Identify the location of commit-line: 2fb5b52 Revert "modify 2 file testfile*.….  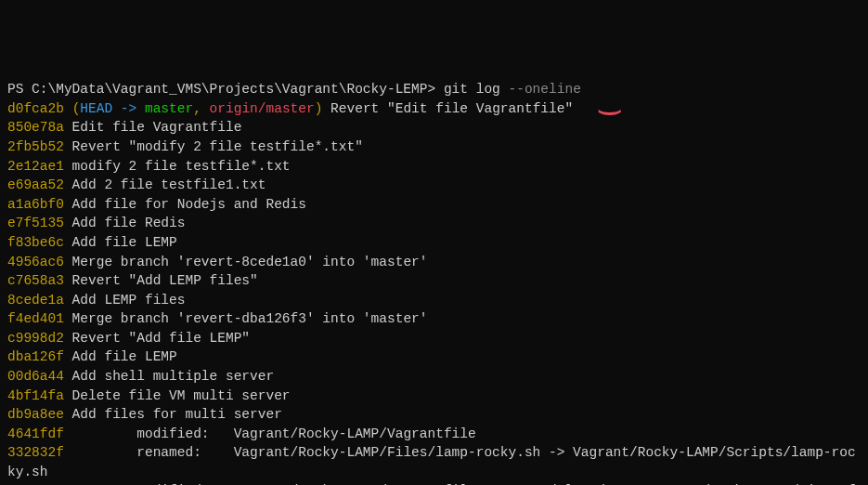
(434, 147).